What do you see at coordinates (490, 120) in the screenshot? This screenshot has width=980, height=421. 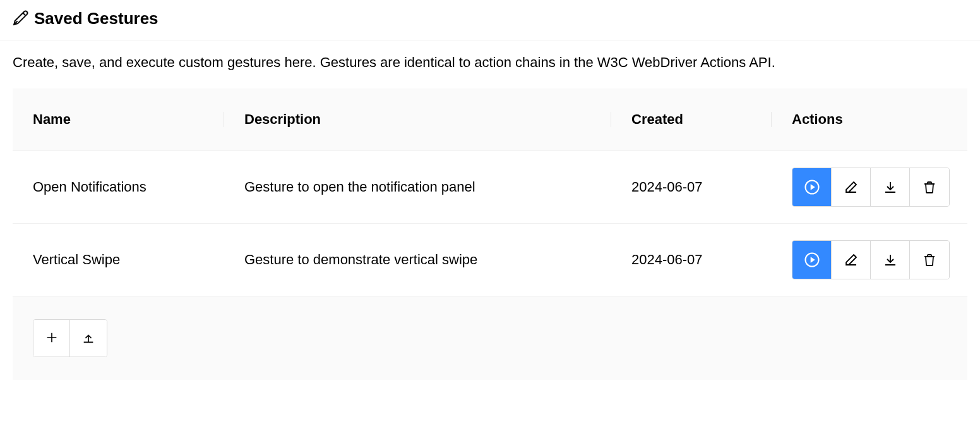 I see `table-header-row: Name Description Created Actions` at bounding box center [490, 120].